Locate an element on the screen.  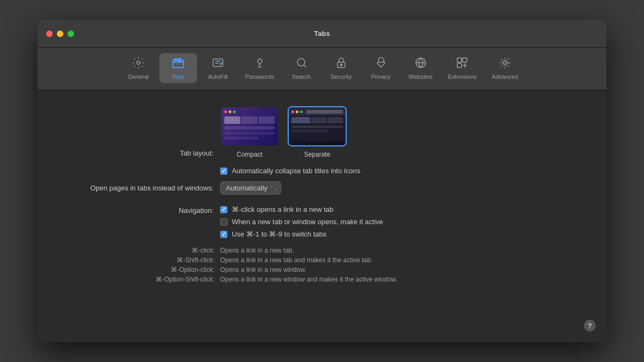
shortcut-desc-3: Opens a link in a new window. is located at coordinates (263, 270).